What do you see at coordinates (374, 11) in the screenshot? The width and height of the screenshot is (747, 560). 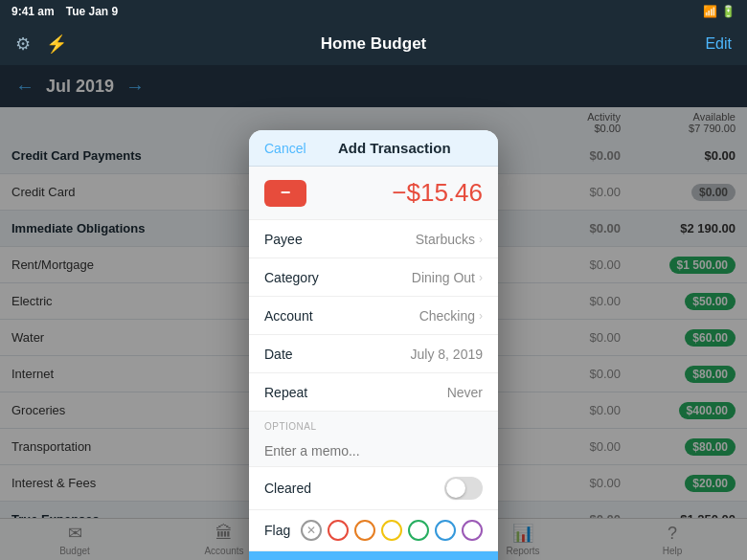 I see `status-bar: 9:41 am Tue Jan 9 📶 🔋` at bounding box center [374, 11].